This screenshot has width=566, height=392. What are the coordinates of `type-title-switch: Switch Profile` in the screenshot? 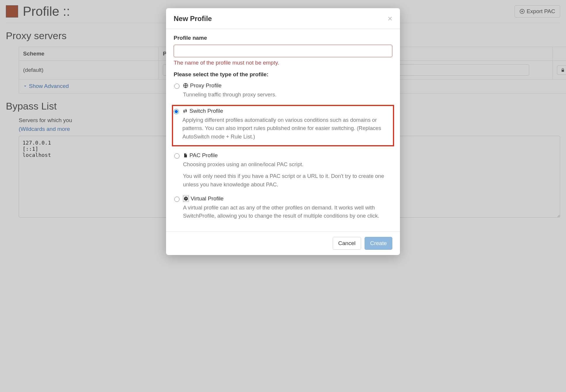 It's located at (206, 111).